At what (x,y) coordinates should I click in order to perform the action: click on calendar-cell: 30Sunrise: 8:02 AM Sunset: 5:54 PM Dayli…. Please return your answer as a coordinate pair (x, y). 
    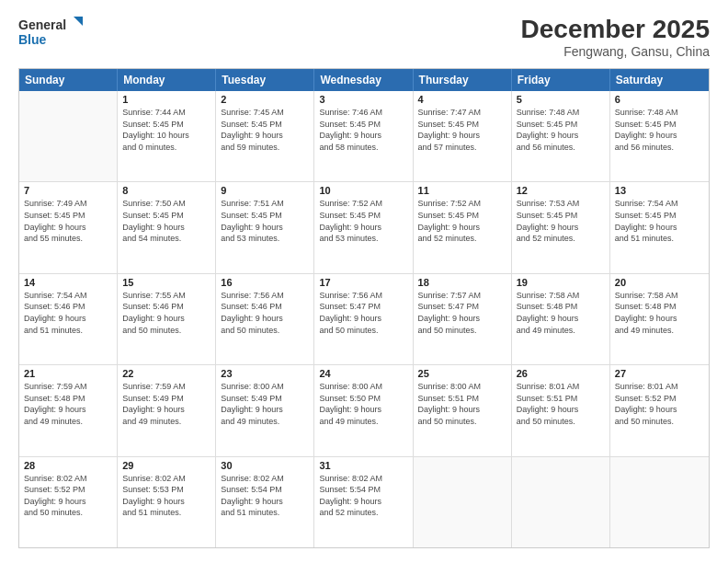
    Looking at the image, I should click on (265, 502).